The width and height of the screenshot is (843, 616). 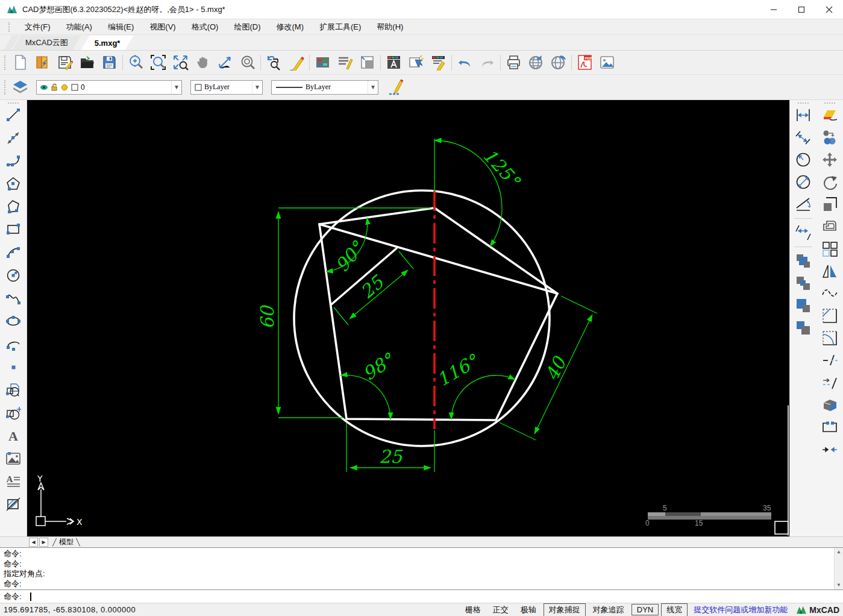 I want to click on move-button, so click(x=830, y=160).